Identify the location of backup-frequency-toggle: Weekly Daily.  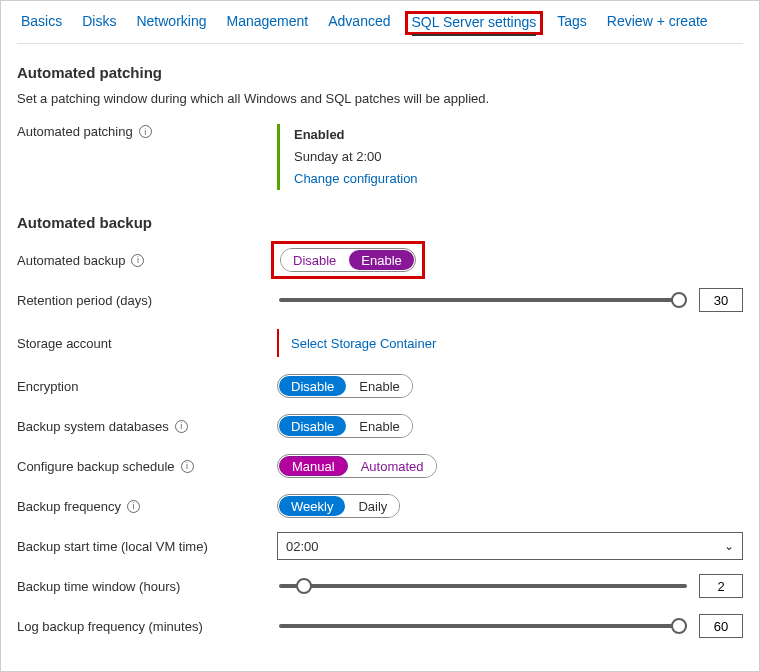
(338, 506).